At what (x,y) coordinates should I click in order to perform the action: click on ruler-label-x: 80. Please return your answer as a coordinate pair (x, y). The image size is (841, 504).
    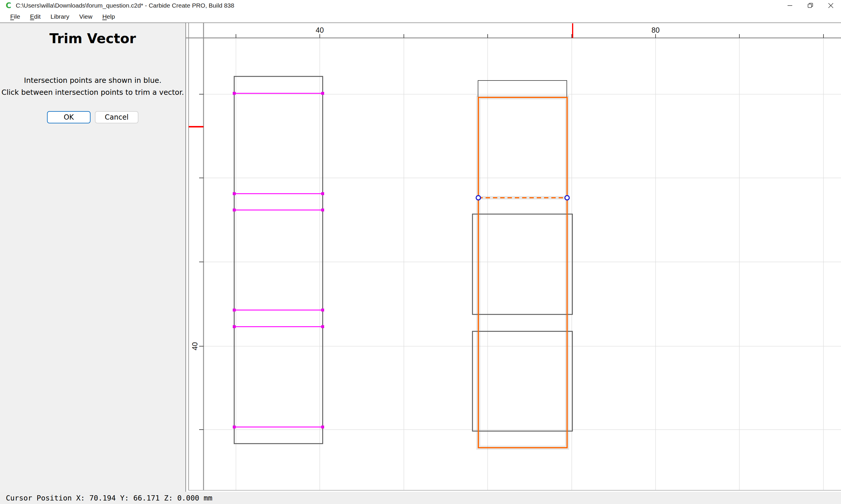
    Looking at the image, I should click on (655, 30).